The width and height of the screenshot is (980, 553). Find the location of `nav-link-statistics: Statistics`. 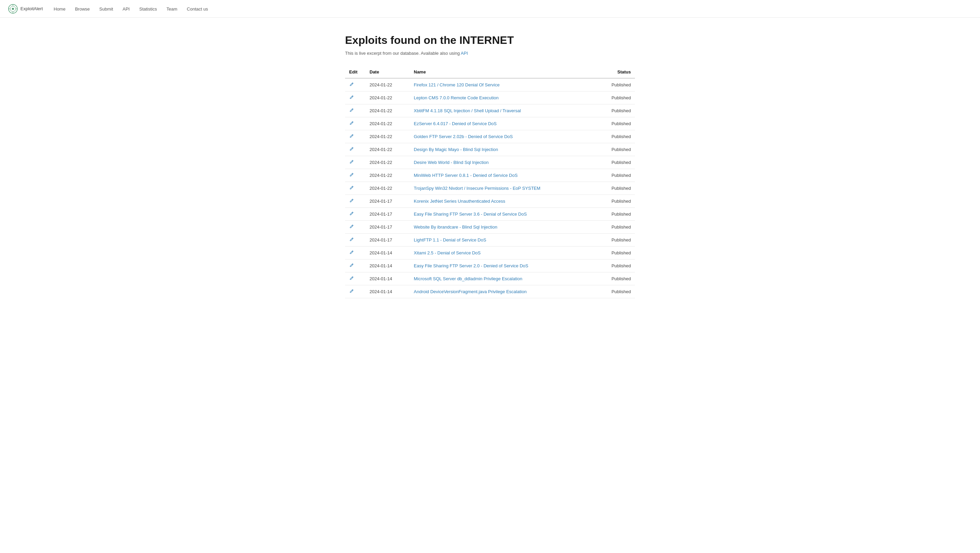

nav-link-statistics: Statistics is located at coordinates (148, 9).